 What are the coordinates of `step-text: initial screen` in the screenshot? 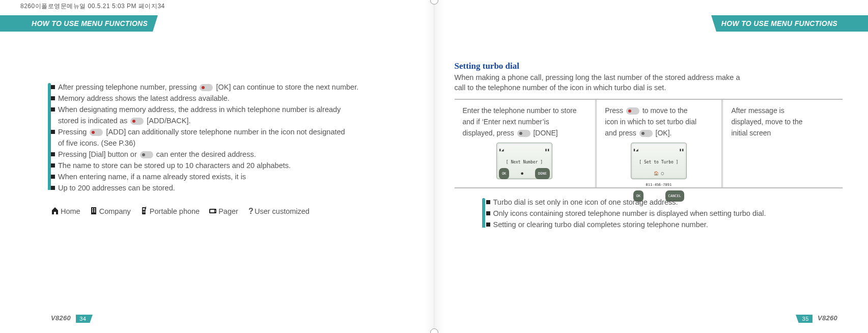 It's located at (782, 133).